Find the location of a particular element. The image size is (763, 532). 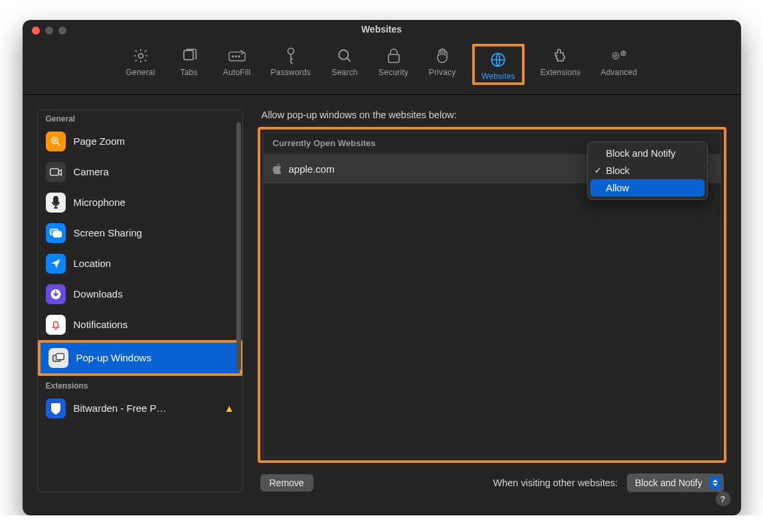

scrollbar-thumb is located at coordinates (239, 246).